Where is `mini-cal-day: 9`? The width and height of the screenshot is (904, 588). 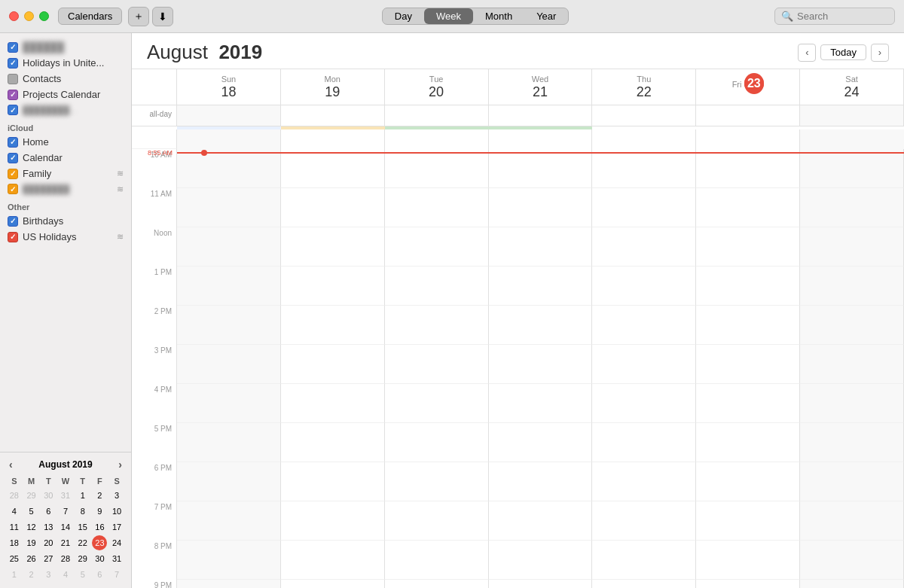
mini-cal-day: 9 is located at coordinates (99, 511).